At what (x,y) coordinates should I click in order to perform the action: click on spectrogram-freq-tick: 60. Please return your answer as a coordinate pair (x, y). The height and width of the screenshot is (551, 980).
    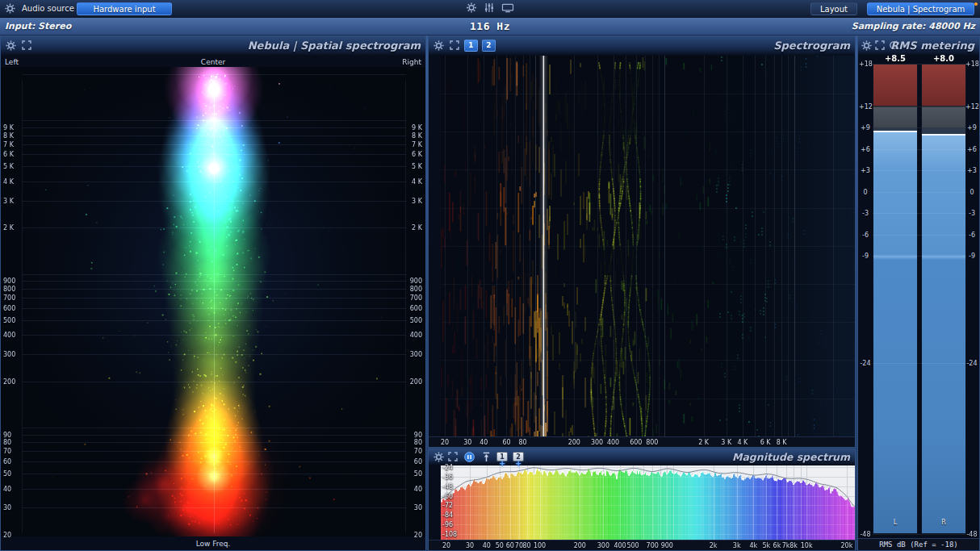
    Looking at the image, I should click on (506, 442).